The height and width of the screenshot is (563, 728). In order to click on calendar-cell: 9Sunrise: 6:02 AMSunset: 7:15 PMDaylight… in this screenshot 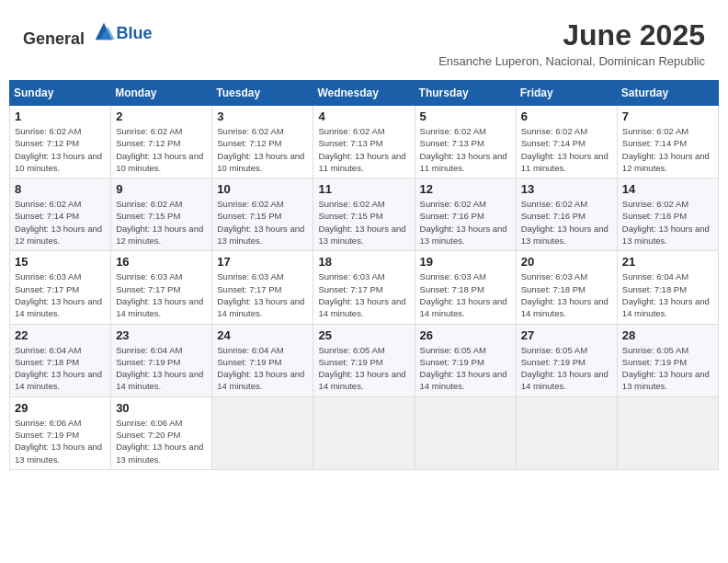, I will do `click(162, 215)`.